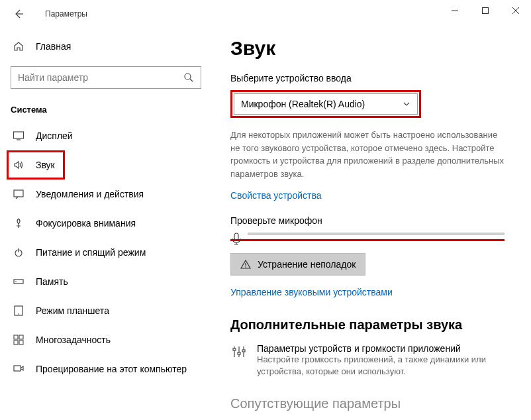  What do you see at coordinates (239, 352) in the screenshot?
I see `sliders-icon` at bounding box center [239, 352].